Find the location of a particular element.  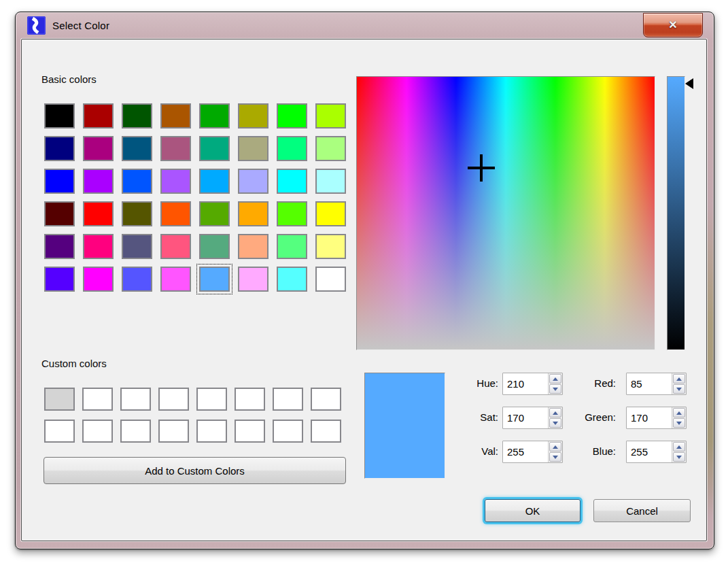

blue-increment-button is located at coordinates (679, 447).